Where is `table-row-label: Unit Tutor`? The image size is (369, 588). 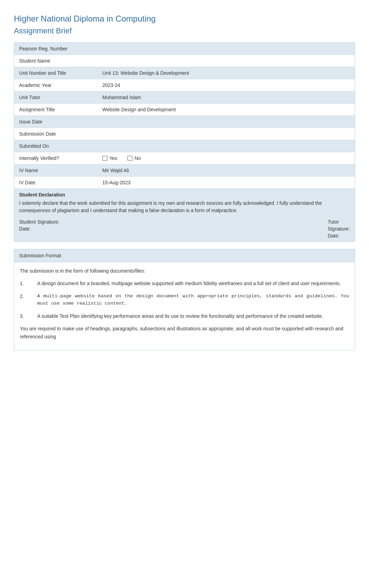 table-row-label: Unit Tutor is located at coordinates (56, 97).